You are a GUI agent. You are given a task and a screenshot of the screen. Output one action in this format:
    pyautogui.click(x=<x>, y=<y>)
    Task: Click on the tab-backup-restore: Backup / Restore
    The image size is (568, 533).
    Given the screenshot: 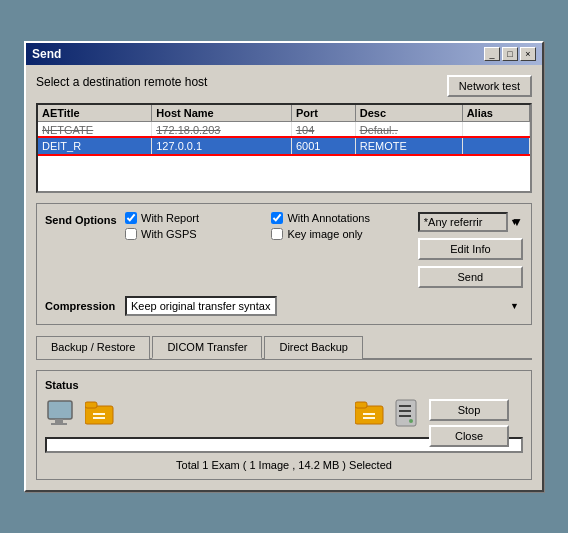 What is the action you would take?
    pyautogui.click(x=93, y=348)
    